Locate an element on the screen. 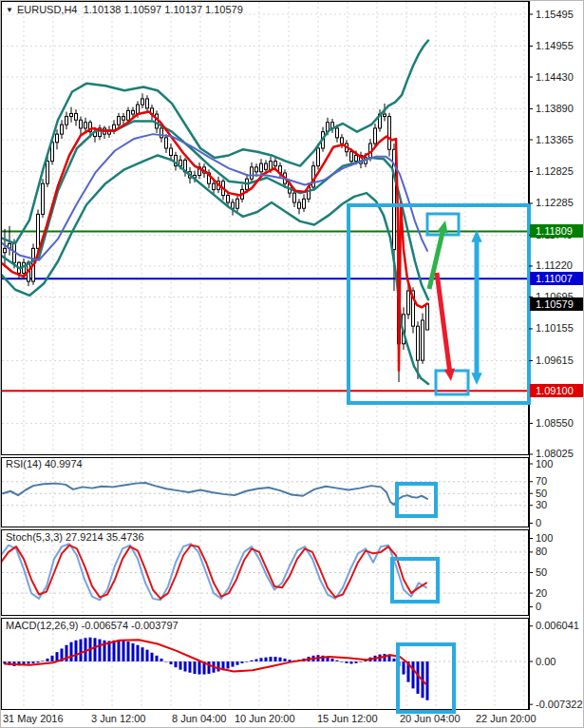 The image size is (584, 728). rsi-tick-label: 0 is located at coordinates (538, 523).